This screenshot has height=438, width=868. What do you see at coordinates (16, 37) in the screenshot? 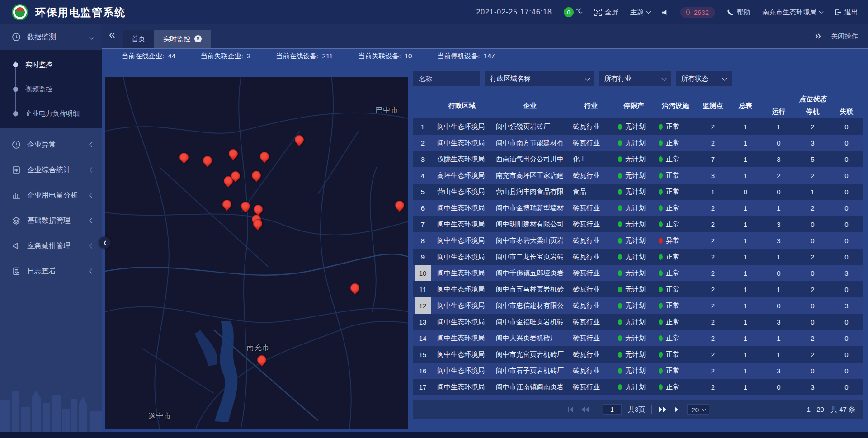
I see `clock-icon` at bounding box center [16, 37].